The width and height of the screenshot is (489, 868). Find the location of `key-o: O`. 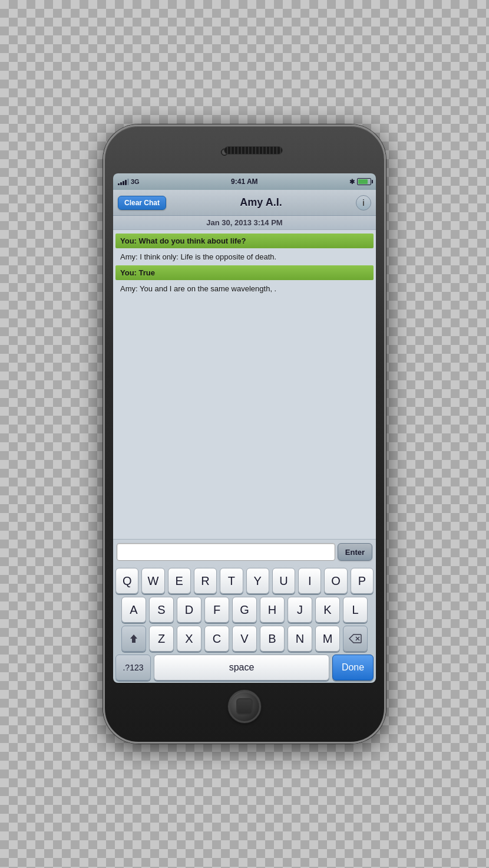

key-o: O is located at coordinates (336, 581).